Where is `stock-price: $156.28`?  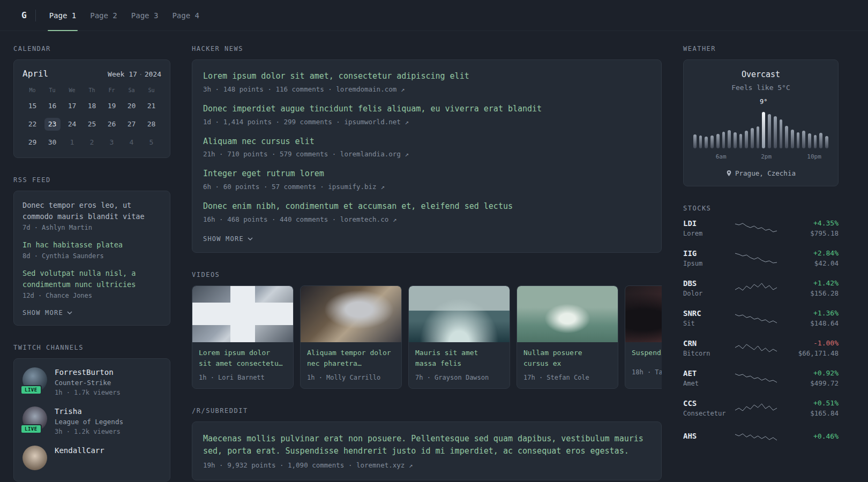 stock-price: $156.28 is located at coordinates (810, 293).